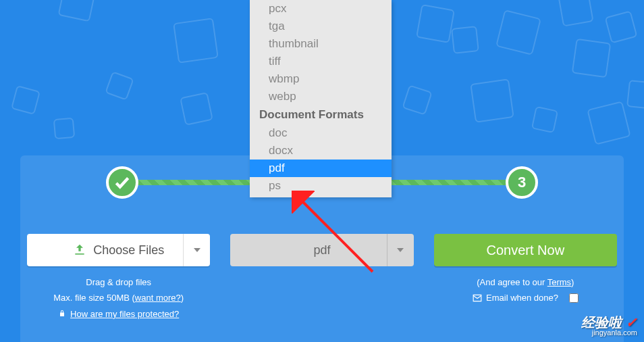 This screenshot has width=644, height=342. I want to click on watermark: 经验啦 ✓ jingyanla.com, so click(609, 326).